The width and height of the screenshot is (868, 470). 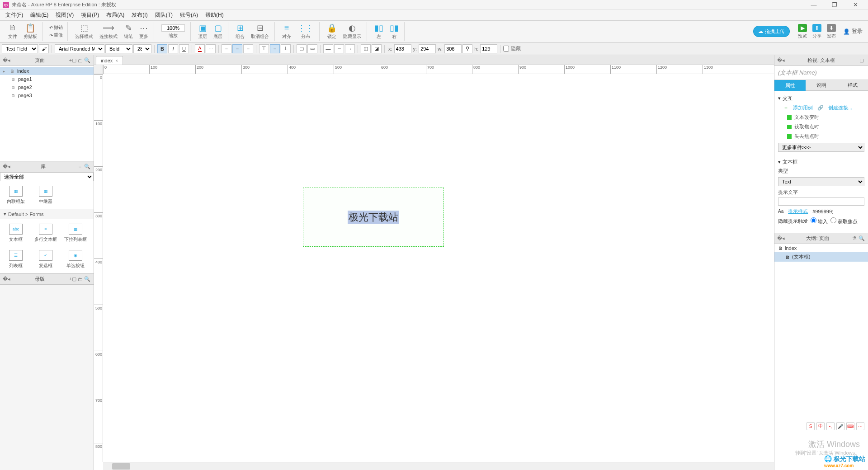 What do you see at coordinates (47, 214) in the screenshot?
I see `lib-section-forms: ▾Default > Forms` at bounding box center [47, 214].